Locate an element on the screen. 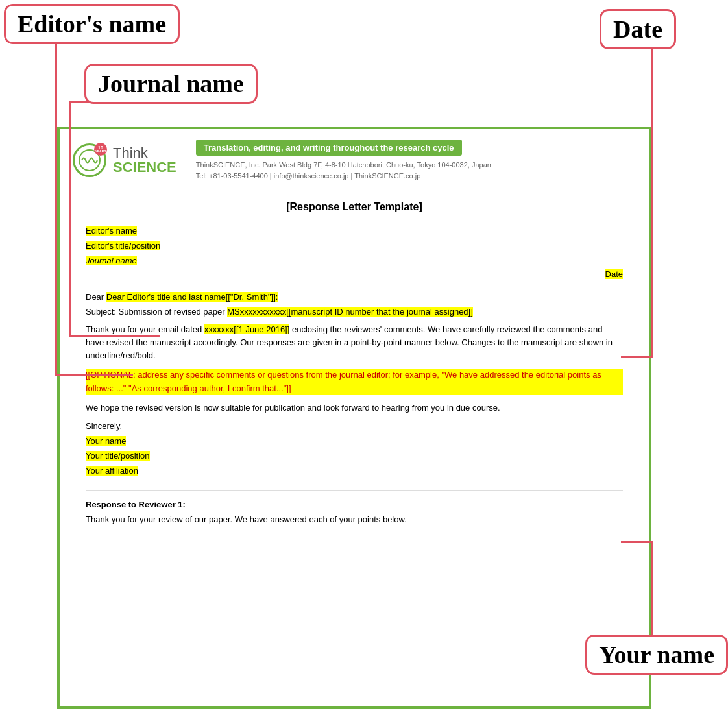 The image size is (728, 728). dear-line: Dear Dear Editor's title and last name[[… is located at coordinates (354, 297).